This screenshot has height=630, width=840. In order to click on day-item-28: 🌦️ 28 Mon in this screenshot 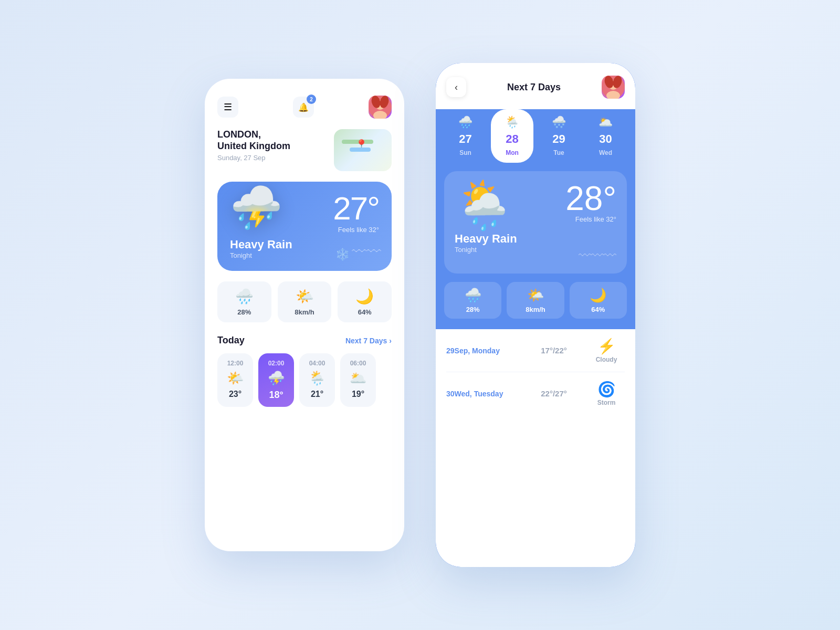, I will do `click(512, 136)`.